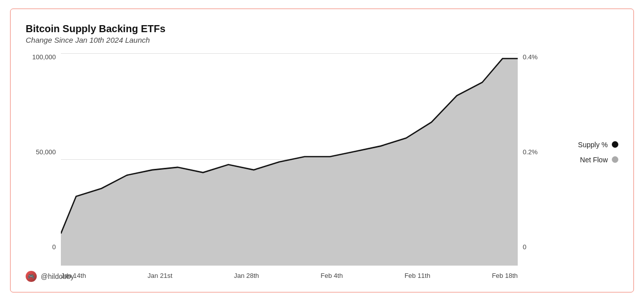  What do you see at coordinates (322, 40) in the screenshot?
I see `chart-subtitle: Change Since Jan 10th 2024 Launch` at bounding box center [322, 40].